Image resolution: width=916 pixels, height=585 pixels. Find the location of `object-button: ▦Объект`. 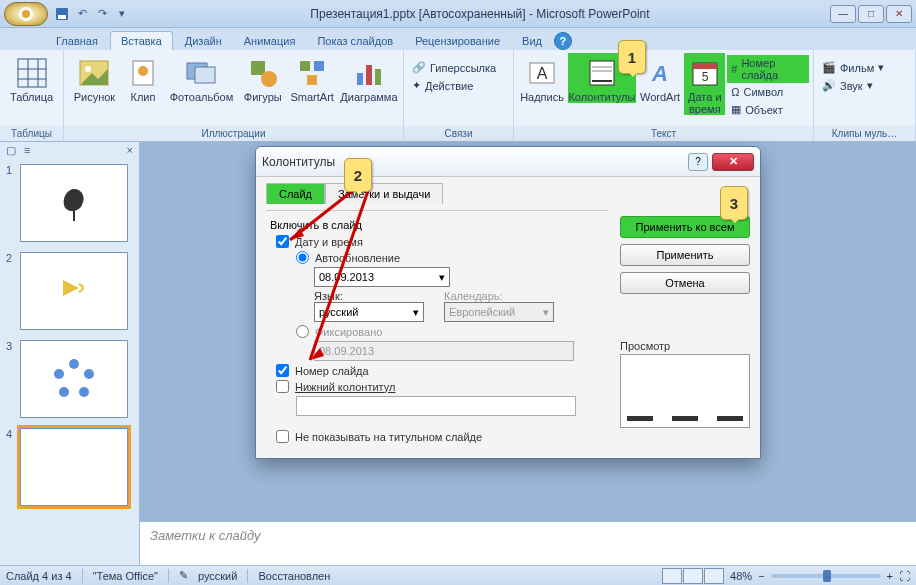

object-button: ▦Объект is located at coordinates (768, 110).